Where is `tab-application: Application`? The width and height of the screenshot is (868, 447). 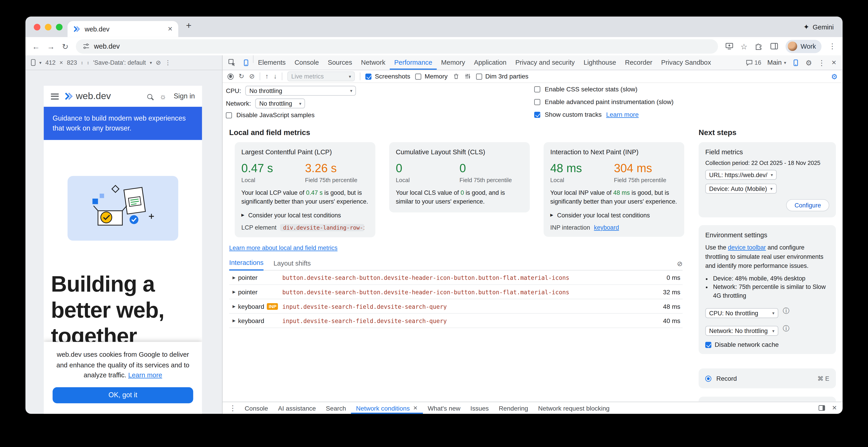
tab-application: Application is located at coordinates (490, 63).